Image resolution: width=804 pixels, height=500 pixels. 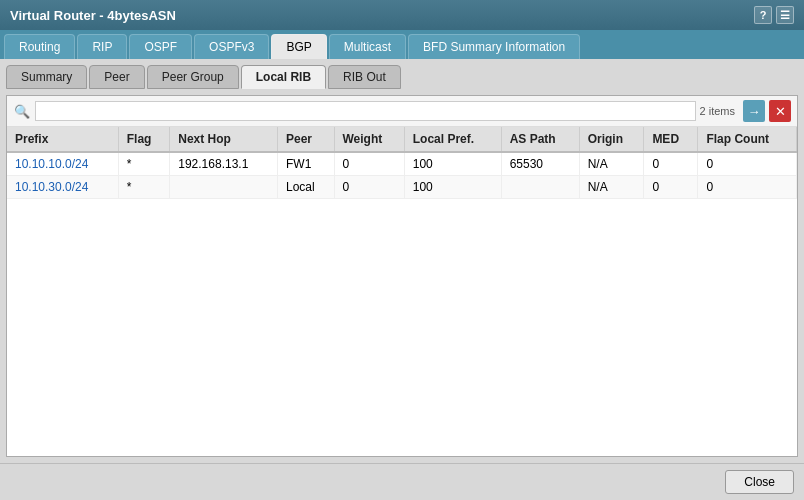 I want to click on window-title: Virtual Router - 4bytesASN, so click(x=93, y=16).